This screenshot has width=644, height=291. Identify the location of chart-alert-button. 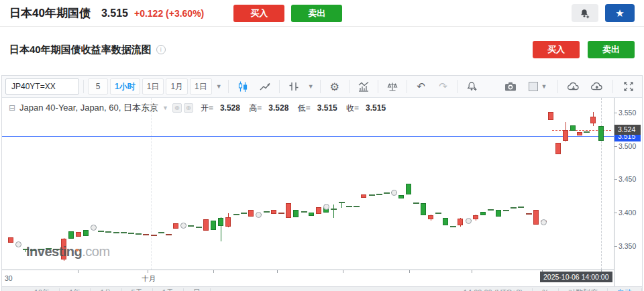
(472, 86).